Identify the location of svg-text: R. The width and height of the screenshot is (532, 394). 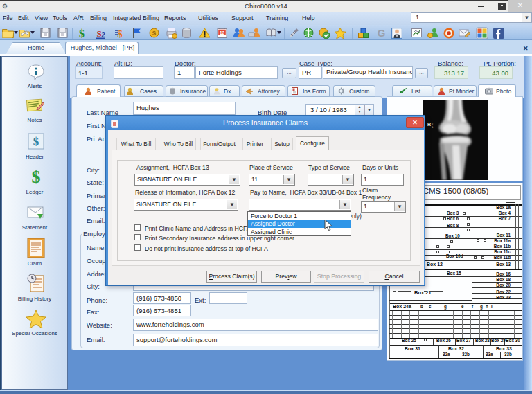
(429, 125).